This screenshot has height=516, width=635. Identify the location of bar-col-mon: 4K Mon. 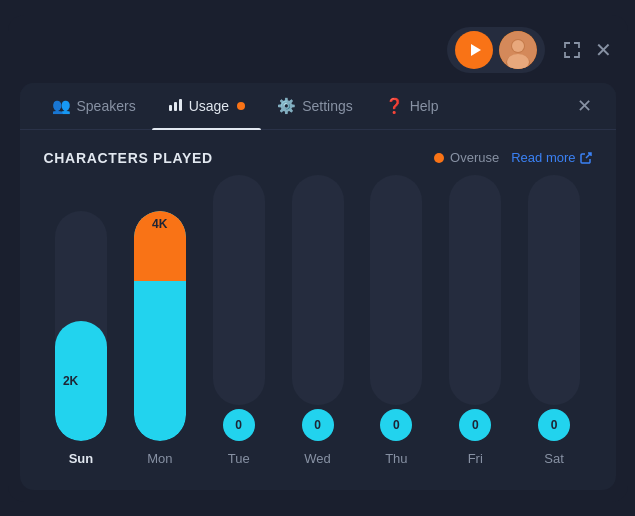
(160, 338).